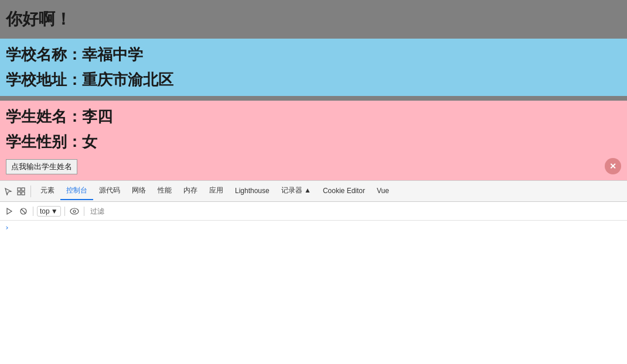 The image size is (627, 364). Describe the element at coordinates (47, 191) in the screenshot. I see `tab-elements: 元素` at that location.